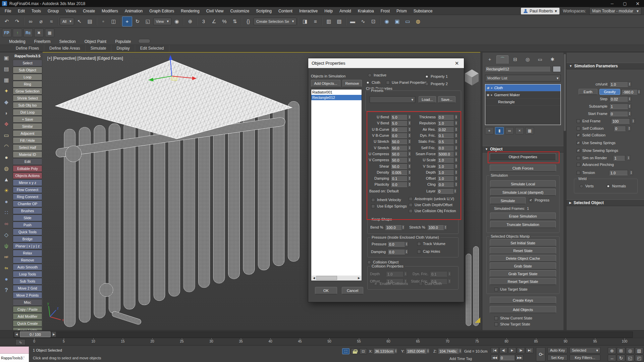 This screenshot has width=644, height=362. I want to click on camera-icon: ◆, so click(6, 102).